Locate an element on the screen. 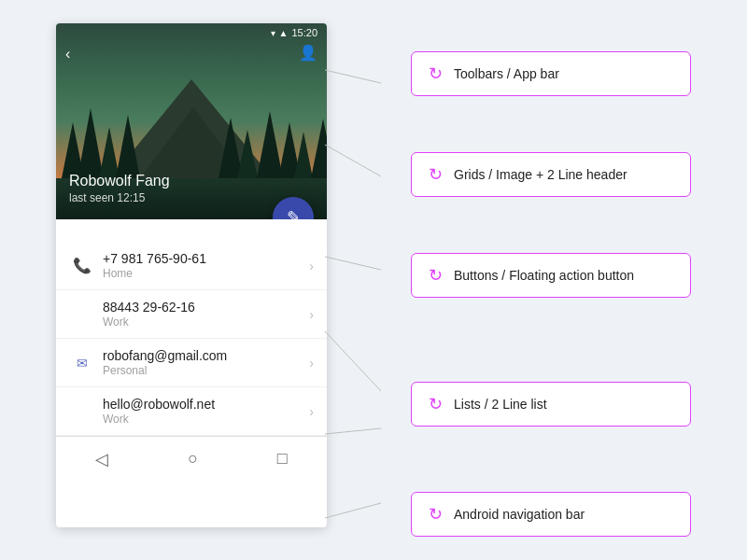  email-icon: ✉ is located at coordinates (82, 363).